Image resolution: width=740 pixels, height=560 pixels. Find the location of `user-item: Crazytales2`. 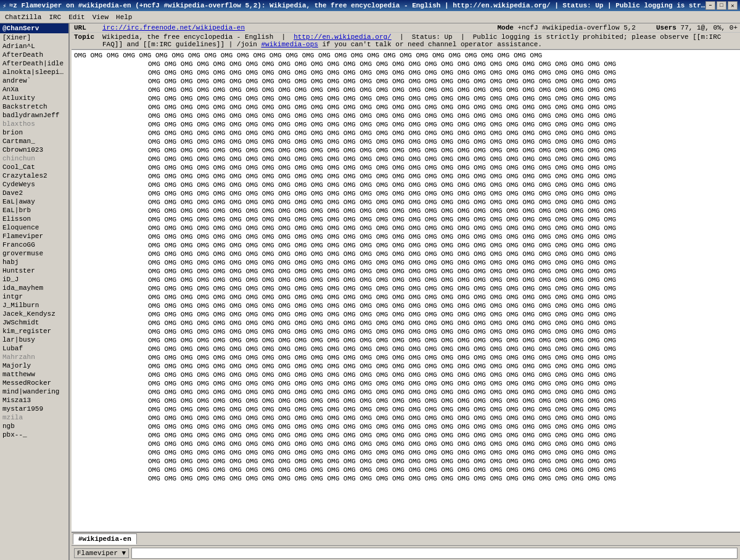

user-item: Crazytales2 is located at coordinates (35, 176).